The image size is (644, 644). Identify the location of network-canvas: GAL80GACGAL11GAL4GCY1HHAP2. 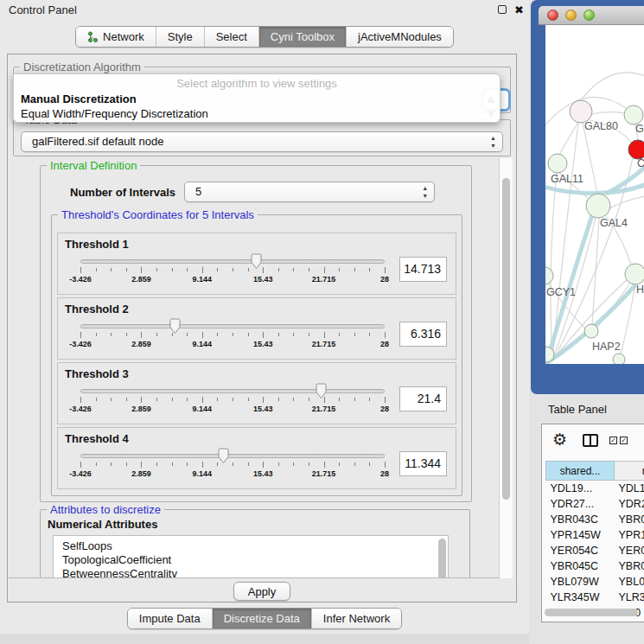
(595, 194).